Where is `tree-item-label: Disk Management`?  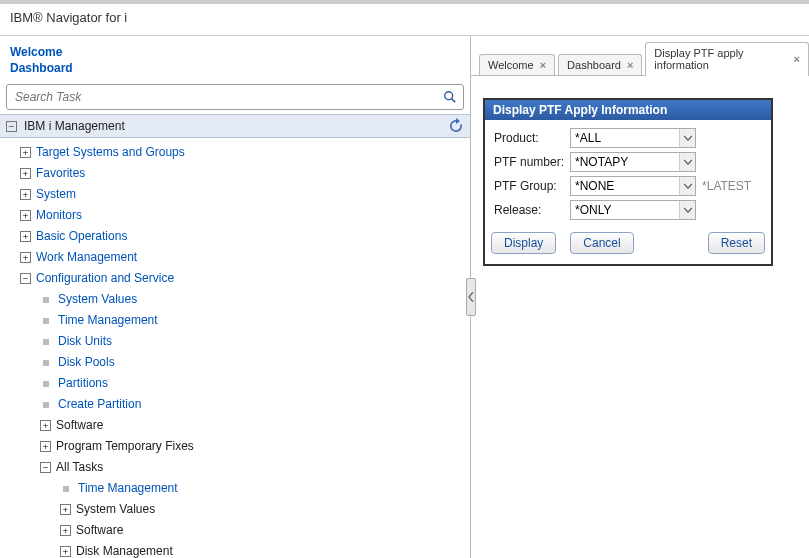
tree-item-label: Disk Management is located at coordinates (124, 550).